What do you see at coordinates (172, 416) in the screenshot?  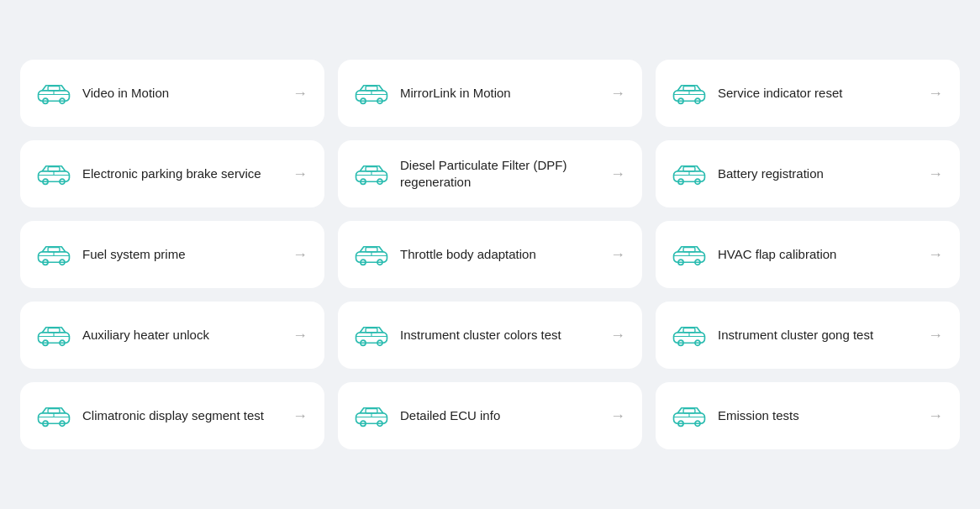 I see `card-climatronic-display-segment-test: Climatronic display segment test →` at bounding box center [172, 416].